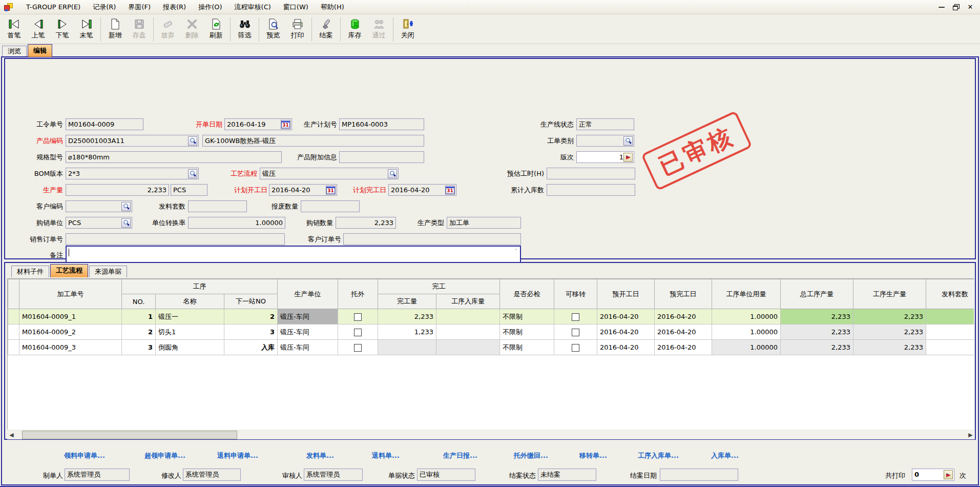 The height and width of the screenshot is (487, 980). I want to click on modifier-field: 系统管理员, so click(212, 475).